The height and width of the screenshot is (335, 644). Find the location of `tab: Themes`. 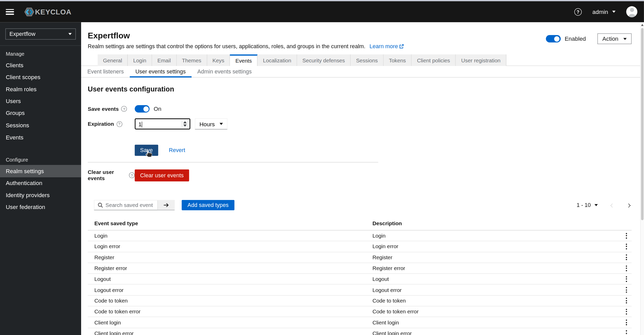

tab: Themes is located at coordinates (192, 60).